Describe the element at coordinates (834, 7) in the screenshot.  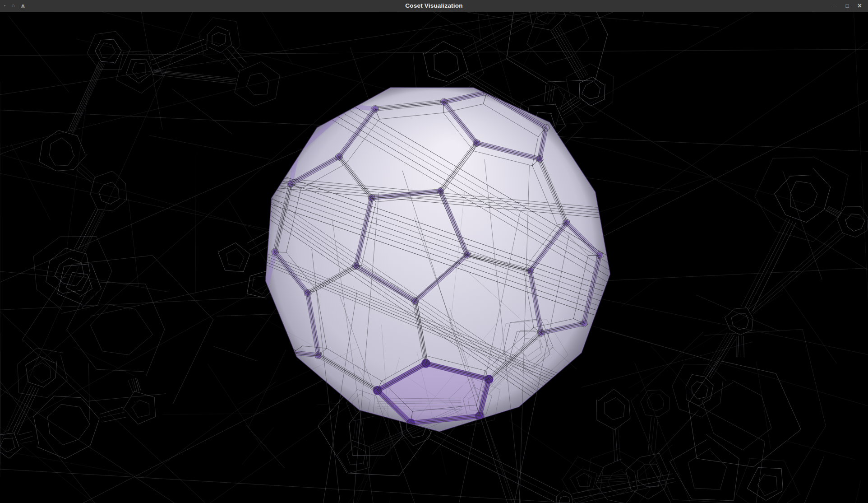
I see `minimize-icon: —` at that location.